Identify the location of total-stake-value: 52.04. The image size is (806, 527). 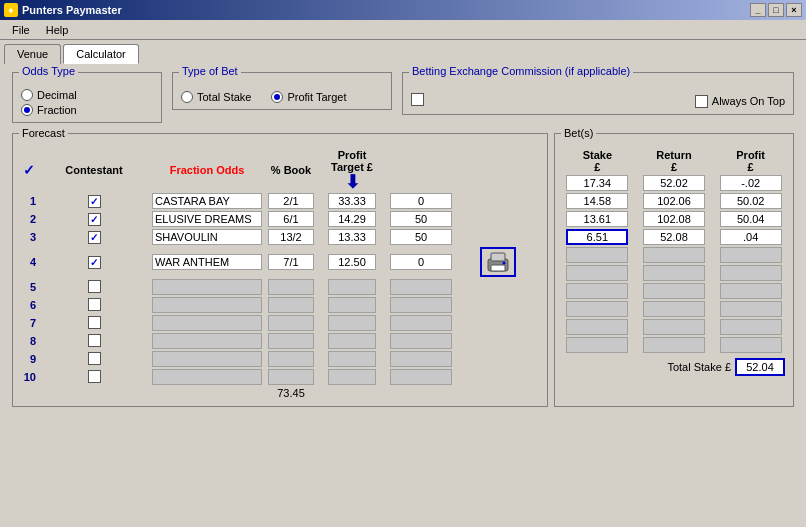
(760, 367).